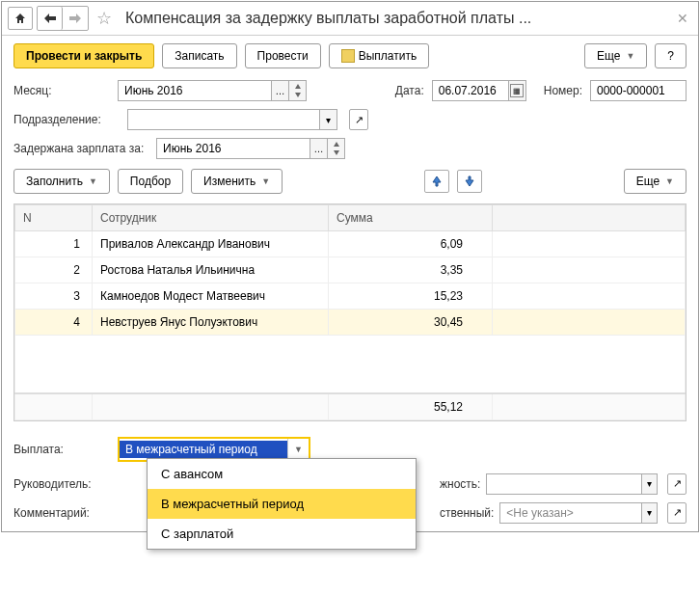 This screenshot has width=700, height=594. Describe the element at coordinates (54, 181) in the screenshot. I see `fill-label: Заполнить` at that location.